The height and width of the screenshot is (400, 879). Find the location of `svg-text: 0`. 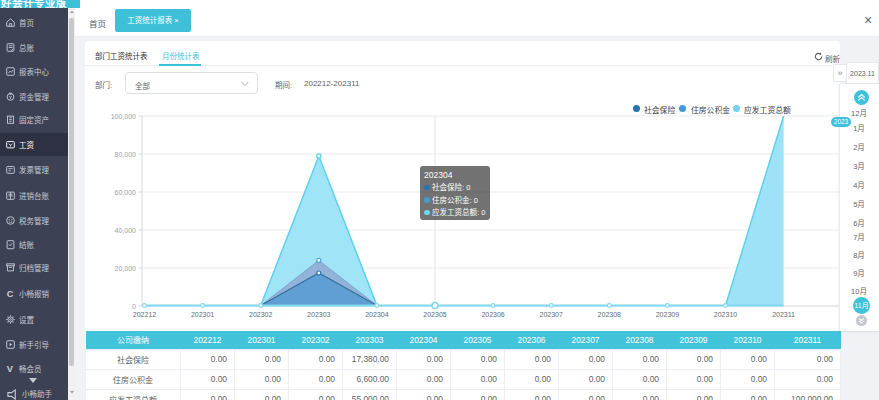

svg-text: 0 is located at coordinates (134, 306).